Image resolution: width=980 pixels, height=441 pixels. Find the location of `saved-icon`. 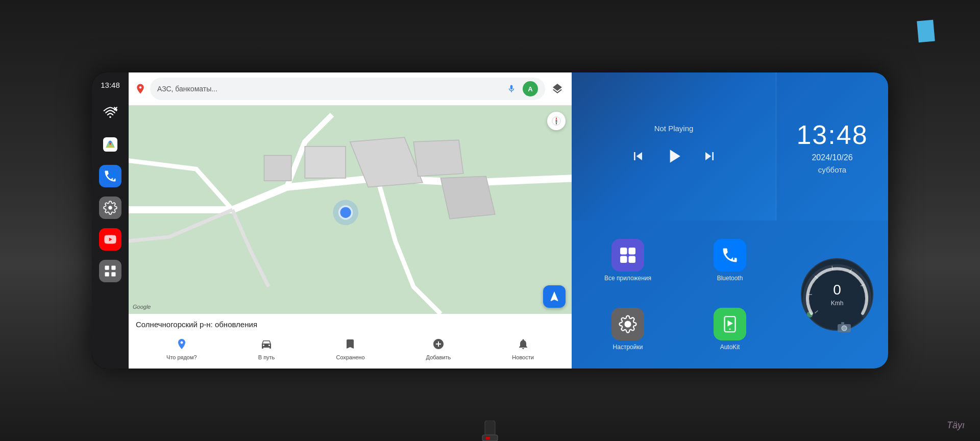

saved-icon is located at coordinates (350, 344).